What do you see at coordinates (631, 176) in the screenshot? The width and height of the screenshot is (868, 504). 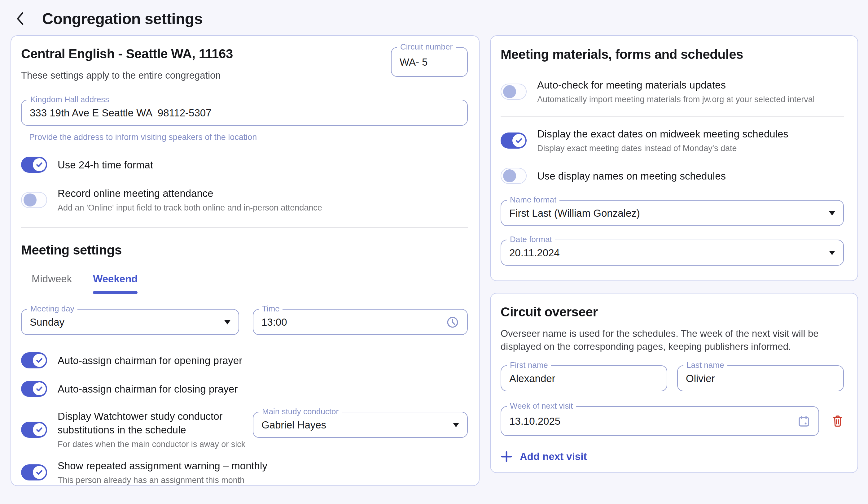 I see `toggle-label: Use display names on meeting schedules` at bounding box center [631, 176].